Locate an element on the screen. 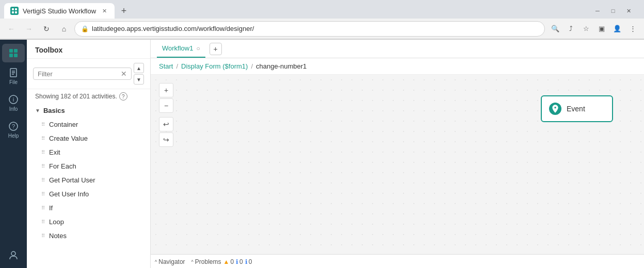  back-button: ← is located at coordinates (11, 29).